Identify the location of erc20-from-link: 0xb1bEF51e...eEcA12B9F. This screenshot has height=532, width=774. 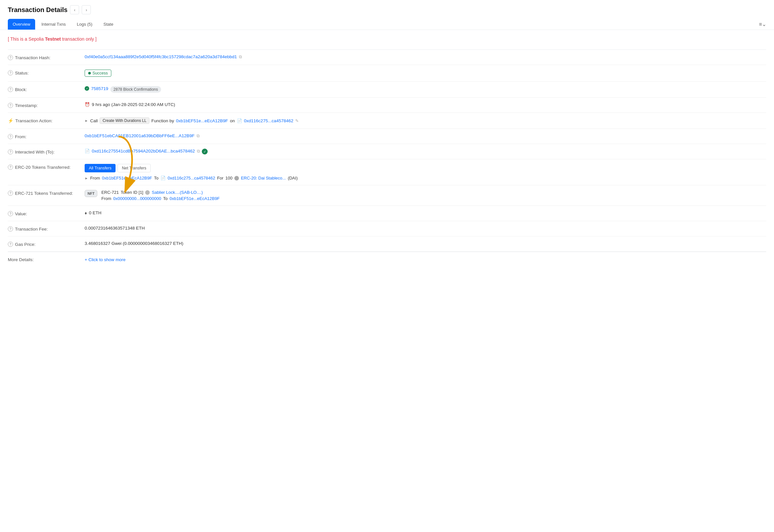
(127, 178).